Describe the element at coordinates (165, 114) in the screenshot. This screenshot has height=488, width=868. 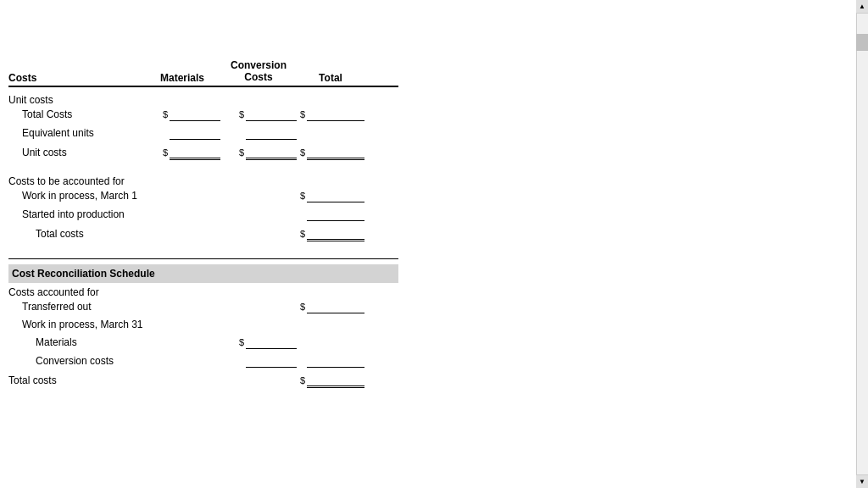
I see `dollar-mat-total: $` at that location.